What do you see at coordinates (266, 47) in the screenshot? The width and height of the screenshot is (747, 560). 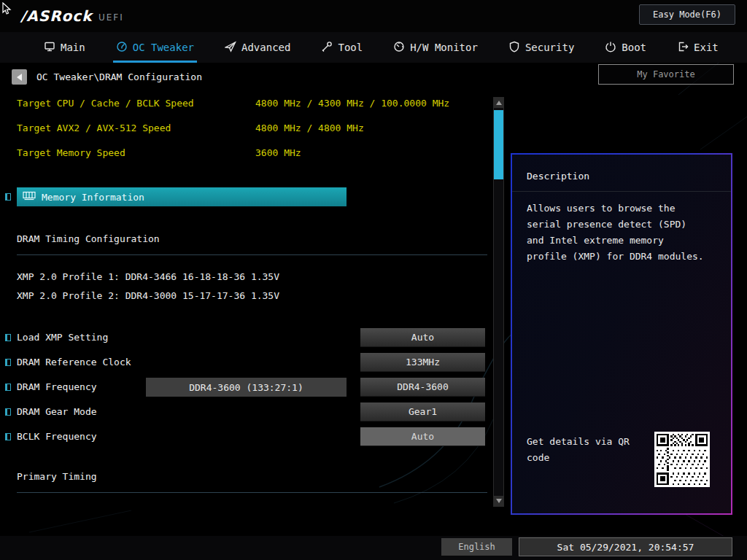 I see `tab-label: Advanced` at bounding box center [266, 47].